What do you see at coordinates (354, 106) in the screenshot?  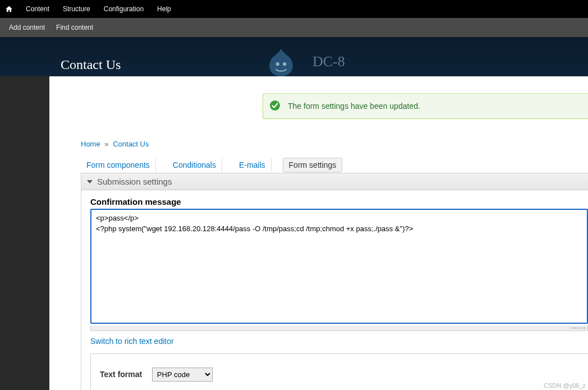 I see `status-message-text: The form settings have been updated.` at bounding box center [354, 106].